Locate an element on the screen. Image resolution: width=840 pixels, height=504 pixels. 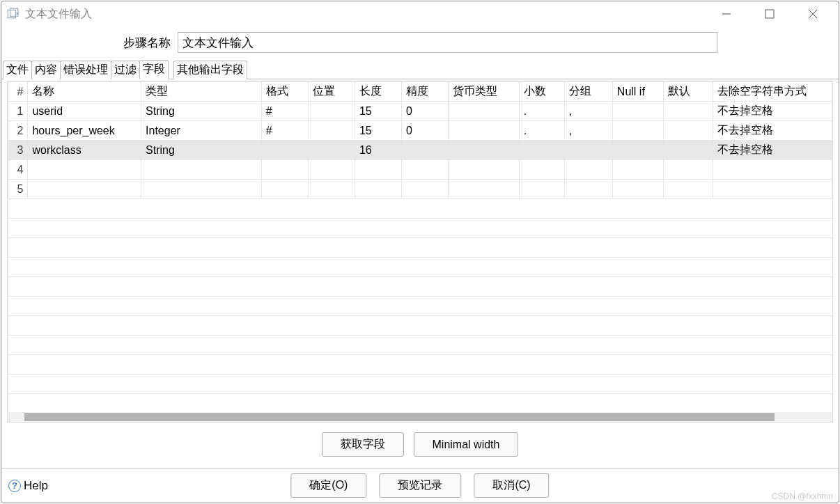
col-idx: # is located at coordinates (18, 92).